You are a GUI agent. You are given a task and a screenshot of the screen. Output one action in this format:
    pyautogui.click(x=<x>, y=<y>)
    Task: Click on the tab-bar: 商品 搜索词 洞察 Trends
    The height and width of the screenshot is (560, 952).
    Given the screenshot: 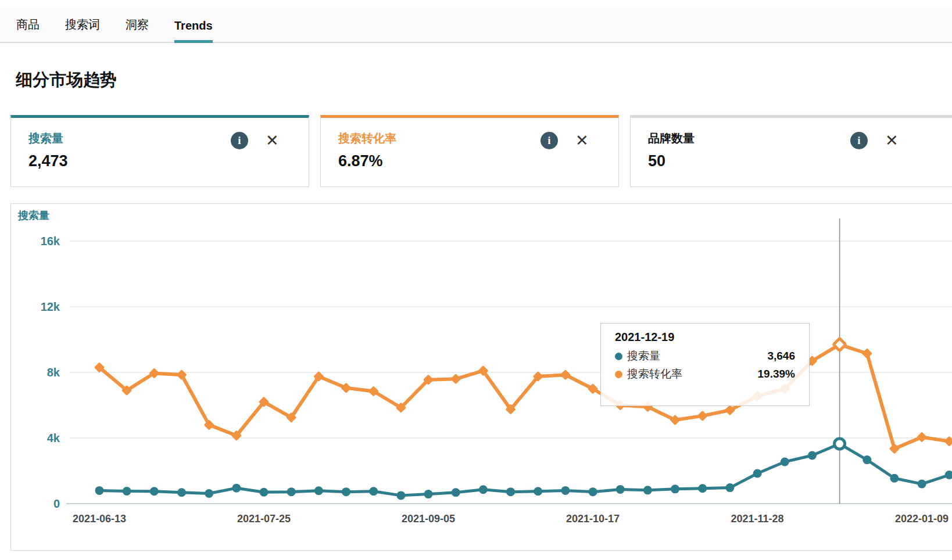 What is the action you would take?
    pyautogui.click(x=476, y=25)
    